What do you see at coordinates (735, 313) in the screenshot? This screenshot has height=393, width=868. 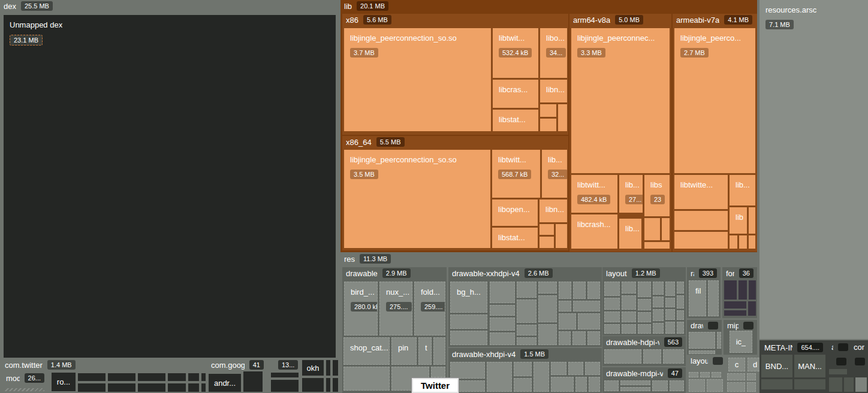 I see `font-filler` at bounding box center [735, 313].